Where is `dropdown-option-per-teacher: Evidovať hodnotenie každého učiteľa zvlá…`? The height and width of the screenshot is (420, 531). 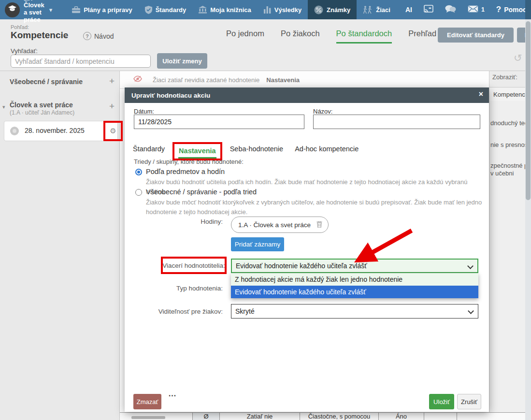 dropdown-option-per-teacher: Evidovať hodnotenie každého učiteľa zvlá… is located at coordinates (355, 292).